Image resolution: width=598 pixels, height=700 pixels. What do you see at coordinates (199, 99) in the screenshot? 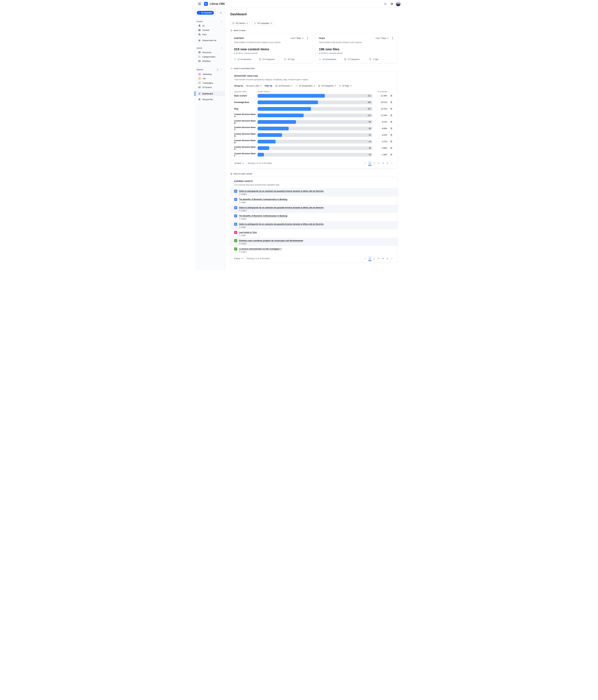
I see `trash-icon` at bounding box center [199, 99].